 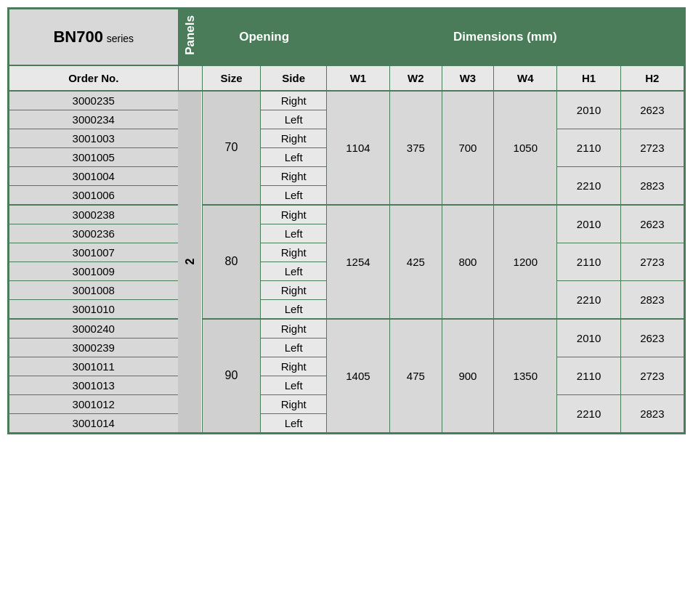 What do you see at coordinates (94, 215) in the screenshot?
I see `order-no-cell: 3000238` at bounding box center [94, 215].